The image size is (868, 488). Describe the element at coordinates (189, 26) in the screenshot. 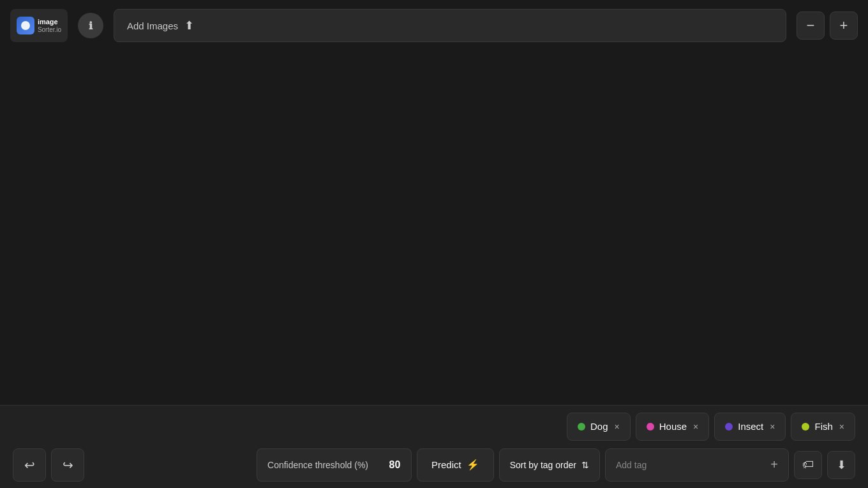

I see `upload-icon: ⬆` at that location.